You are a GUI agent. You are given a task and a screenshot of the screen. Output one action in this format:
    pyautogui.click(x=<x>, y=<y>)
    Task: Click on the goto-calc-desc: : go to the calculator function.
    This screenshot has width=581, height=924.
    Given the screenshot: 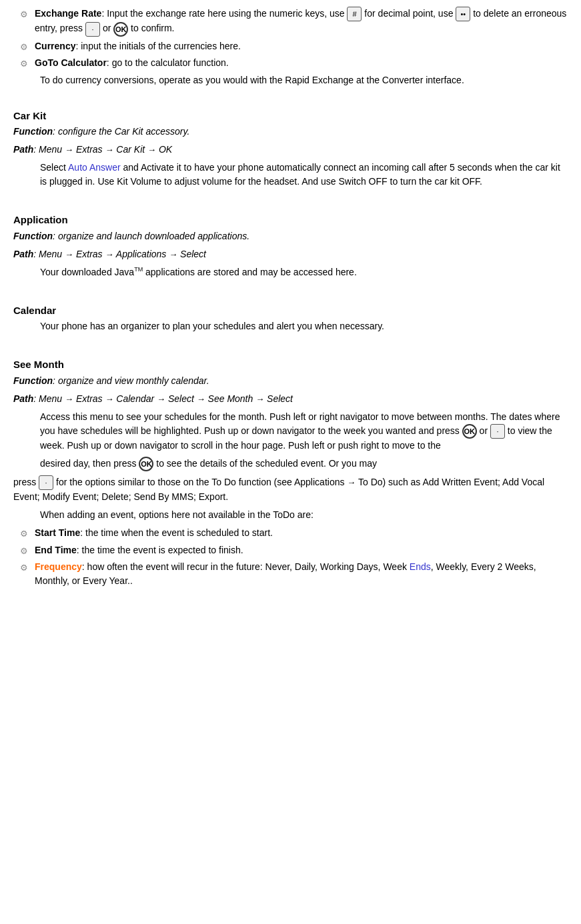 What is the action you would take?
    pyautogui.click(x=168, y=63)
    